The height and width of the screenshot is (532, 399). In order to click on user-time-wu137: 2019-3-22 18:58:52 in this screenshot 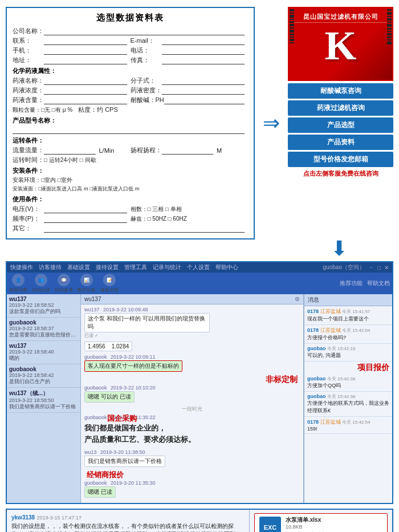, I will do `click(43, 305)`.